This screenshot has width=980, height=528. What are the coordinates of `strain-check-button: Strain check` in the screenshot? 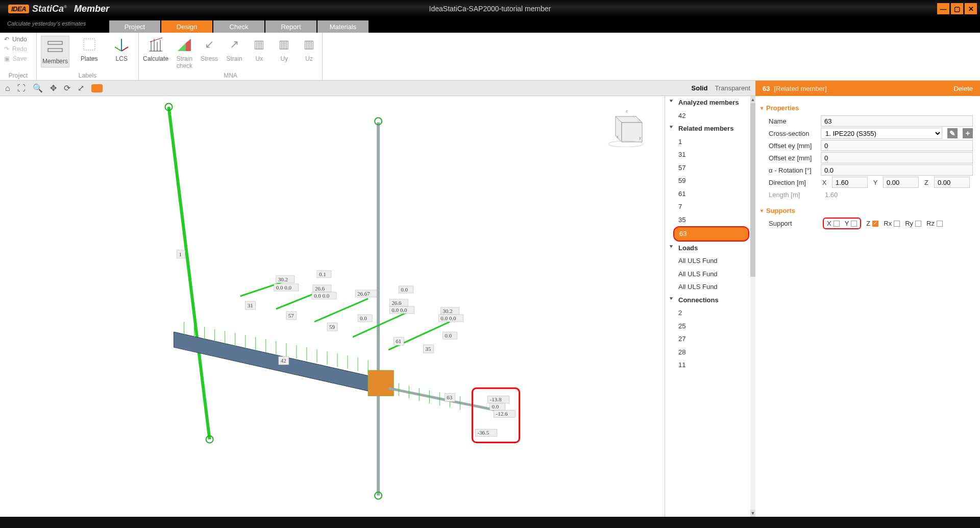 It's located at (185, 53).